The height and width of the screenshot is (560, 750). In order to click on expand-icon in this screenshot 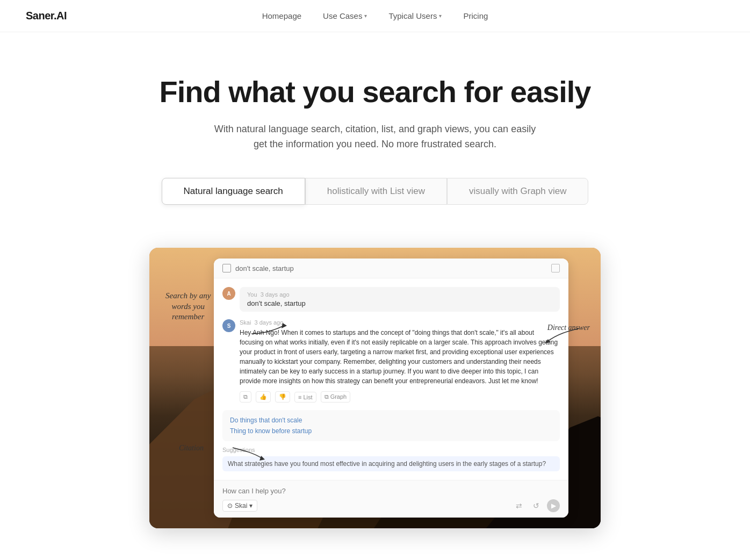, I will do `click(556, 268)`.